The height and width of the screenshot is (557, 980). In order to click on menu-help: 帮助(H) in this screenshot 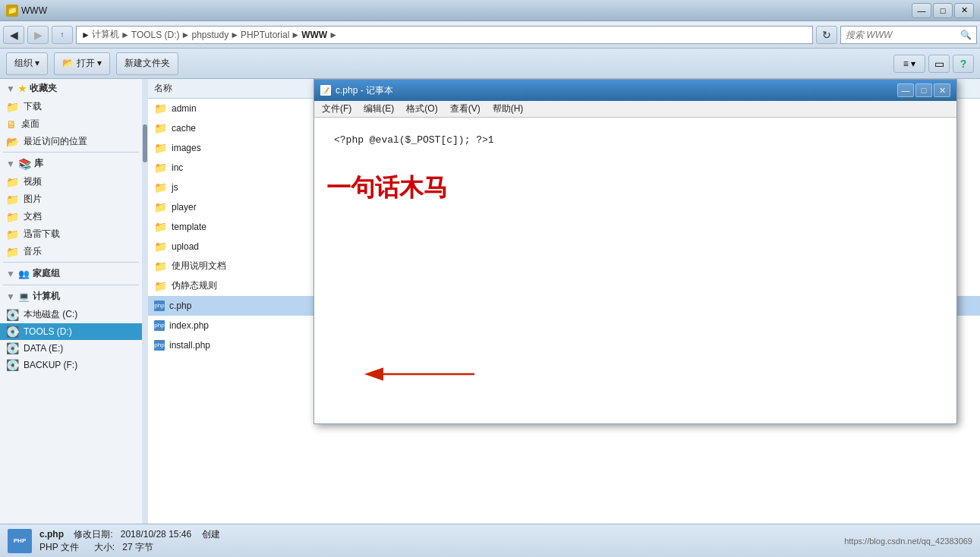, I will do `click(509, 109)`.